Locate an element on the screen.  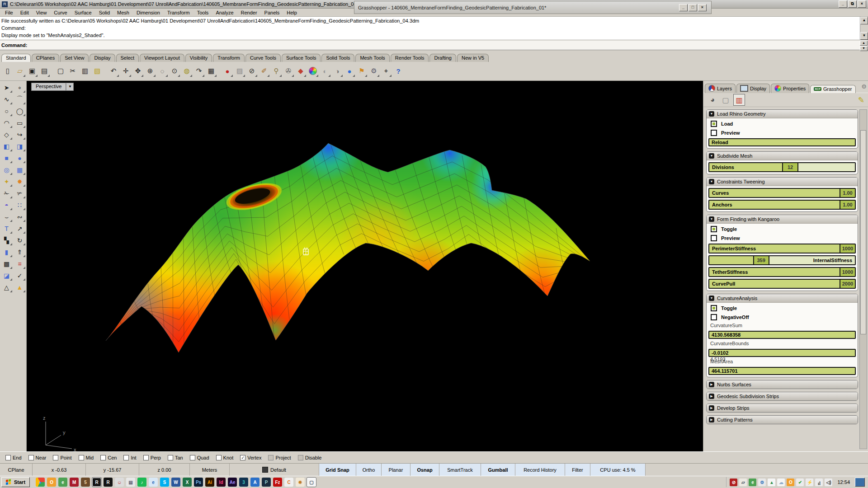
polyline-icon: ∿ is located at coordinates (7, 99).